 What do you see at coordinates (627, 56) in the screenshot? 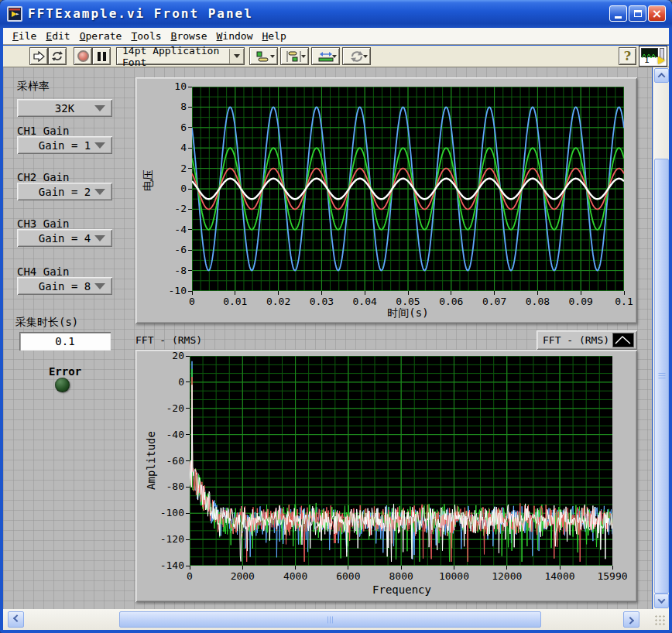
I see `help-button: ?` at bounding box center [627, 56].